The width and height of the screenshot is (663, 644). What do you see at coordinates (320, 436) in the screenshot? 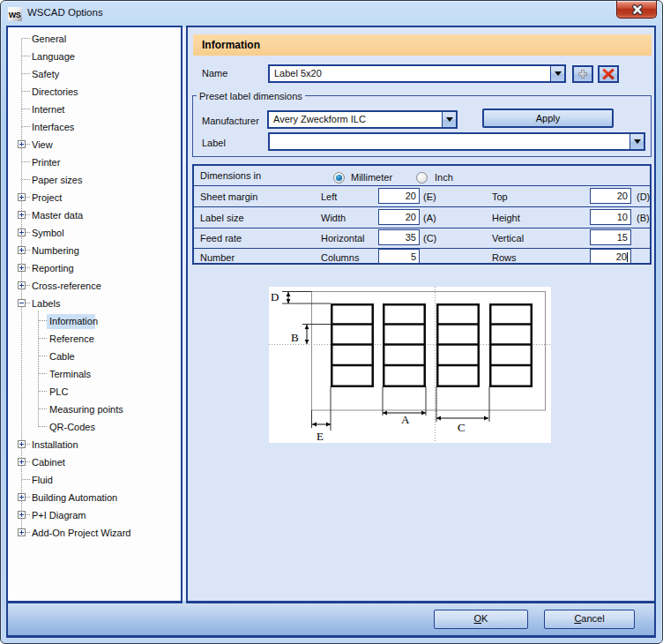
I see `svg-text: E` at bounding box center [320, 436].